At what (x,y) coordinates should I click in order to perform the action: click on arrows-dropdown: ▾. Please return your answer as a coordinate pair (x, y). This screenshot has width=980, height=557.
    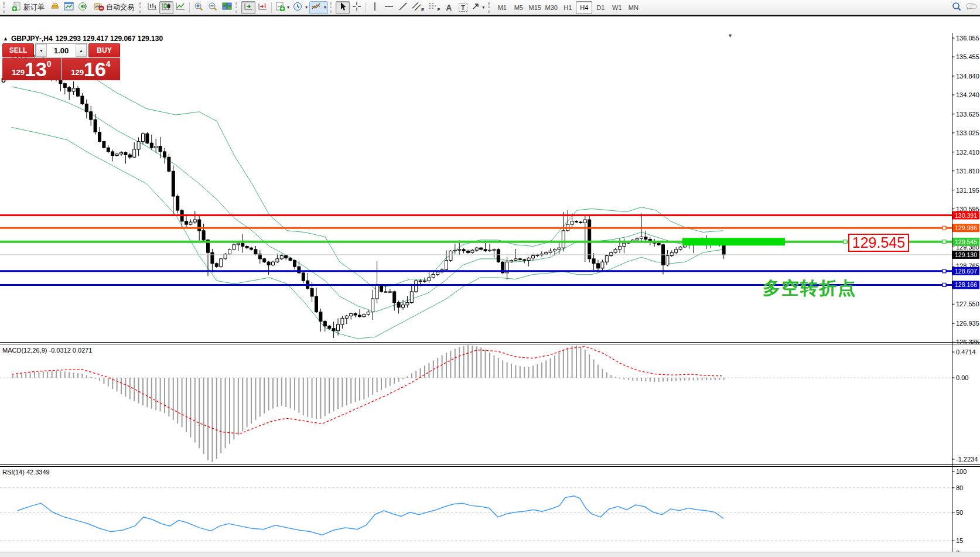
    Looking at the image, I should click on (478, 8).